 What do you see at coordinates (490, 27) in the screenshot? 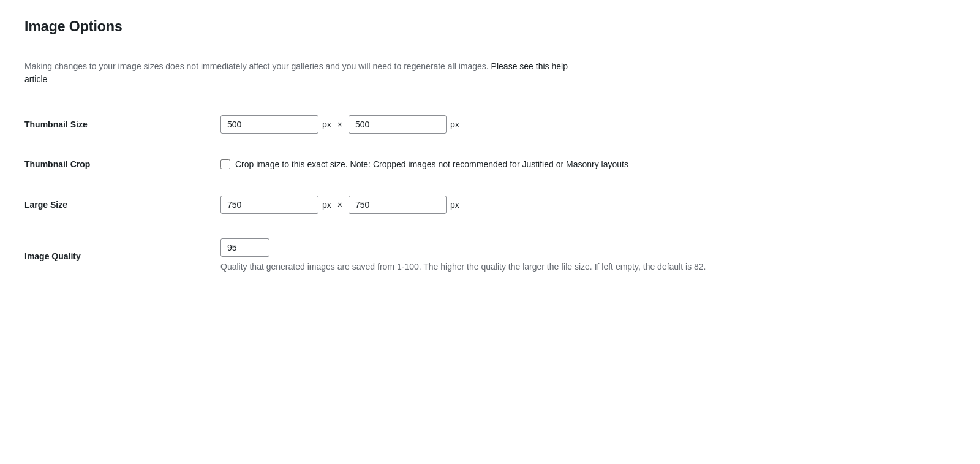
I see `page-title: Image Options` at bounding box center [490, 27].